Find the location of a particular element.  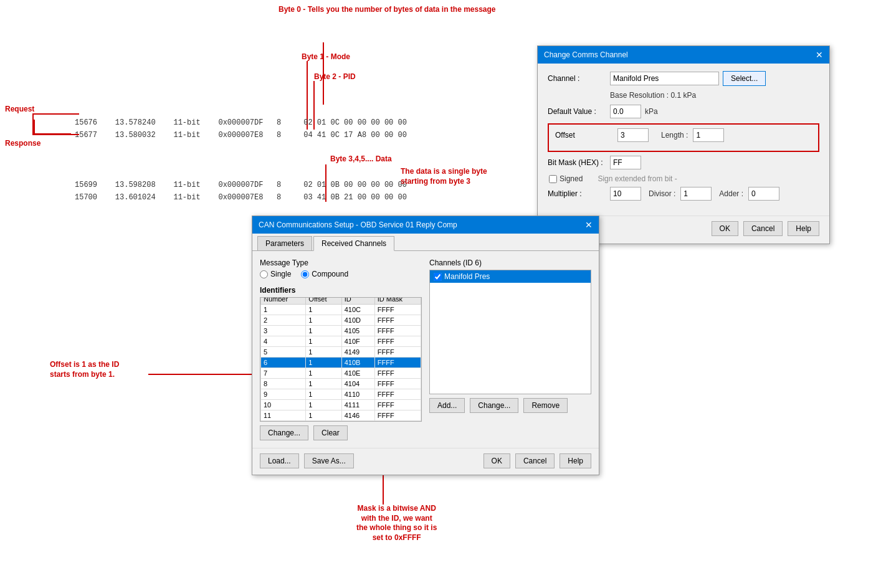

can-help-button: Help is located at coordinates (576, 461).